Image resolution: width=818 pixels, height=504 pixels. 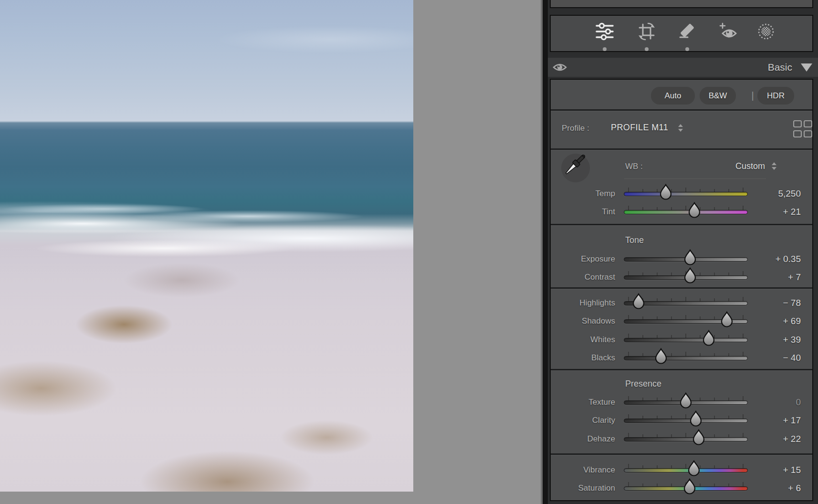 What do you see at coordinates (766, 32) in the screenshot?
I see `masking-icon` at bounding box center [766, 32].